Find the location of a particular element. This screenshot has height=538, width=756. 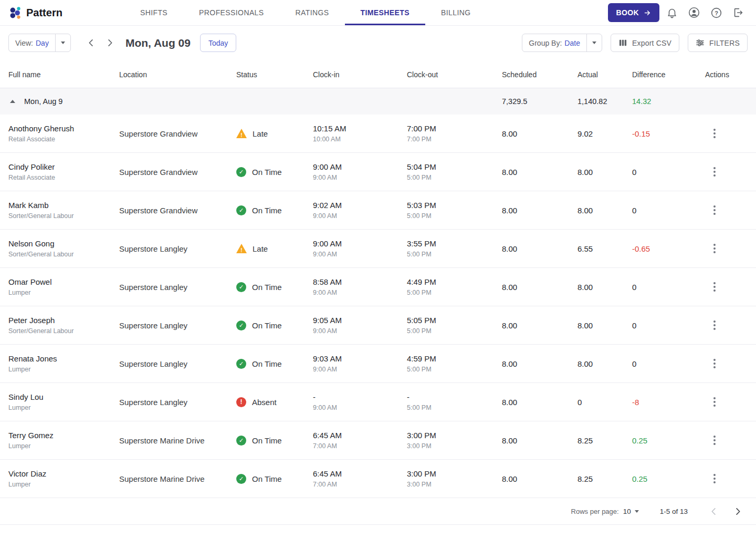

table-row: Anothony Gherush Retail Associate Supers… is located at coordinates (378, 133).